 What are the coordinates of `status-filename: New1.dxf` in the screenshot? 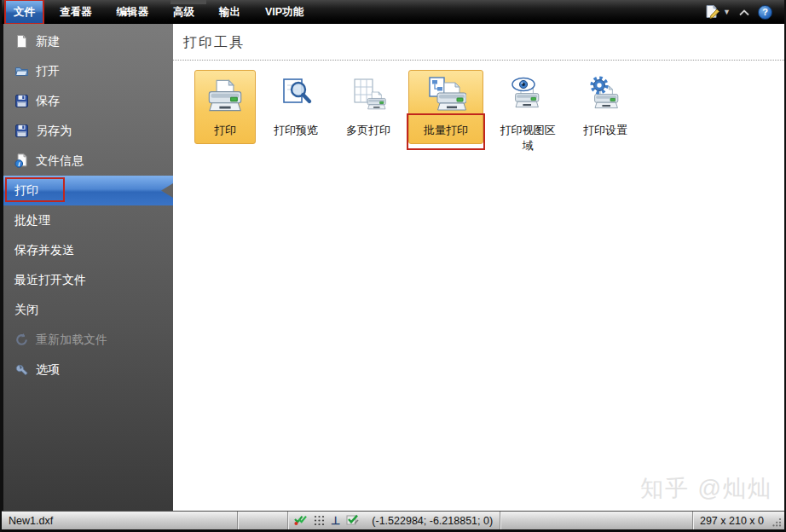 It's located at (119, 520).